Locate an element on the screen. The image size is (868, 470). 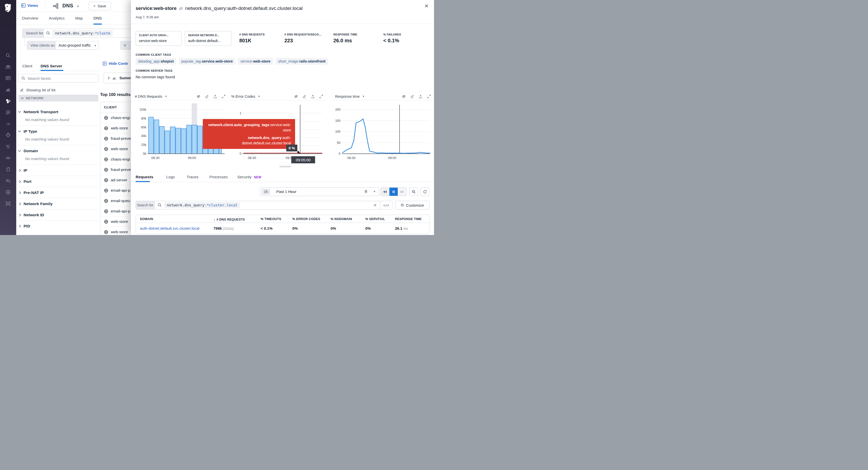
views-button: Views is located at coordinates (30, 5).